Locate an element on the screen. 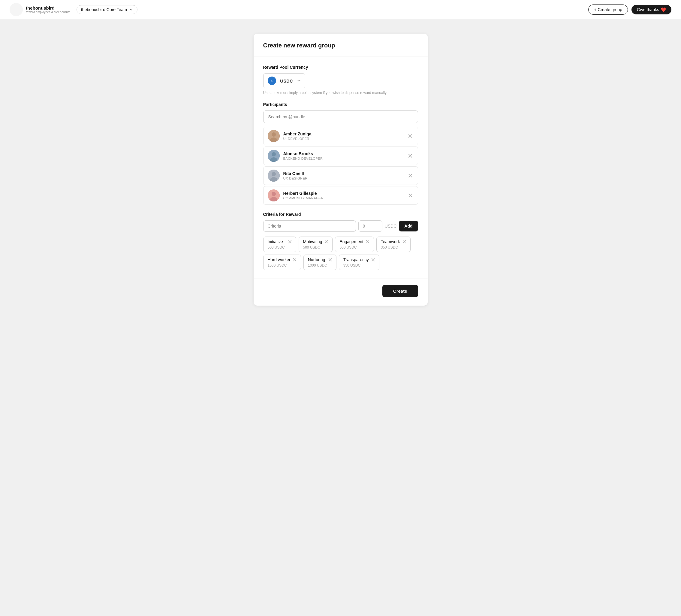 This screenshot has height=616, width=681. reward-pool-section: Reward Pool Currency $ USDC Use a token … is located at coordinates (340, 80).